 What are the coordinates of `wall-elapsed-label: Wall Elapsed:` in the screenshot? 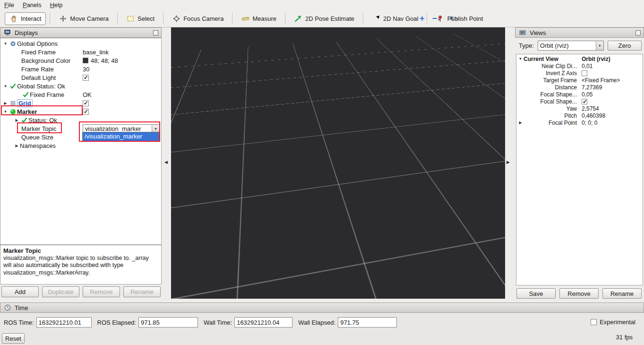 It's located at (317, 322).